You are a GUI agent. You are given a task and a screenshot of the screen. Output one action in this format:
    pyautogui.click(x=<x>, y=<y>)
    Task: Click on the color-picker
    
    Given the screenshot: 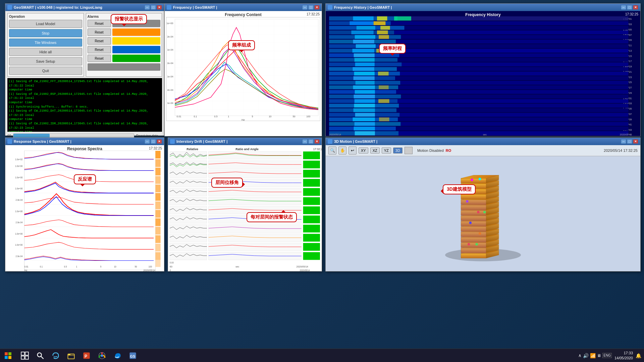 What is the action you would take?
    pyautogui.click(x=409, y=150)
    